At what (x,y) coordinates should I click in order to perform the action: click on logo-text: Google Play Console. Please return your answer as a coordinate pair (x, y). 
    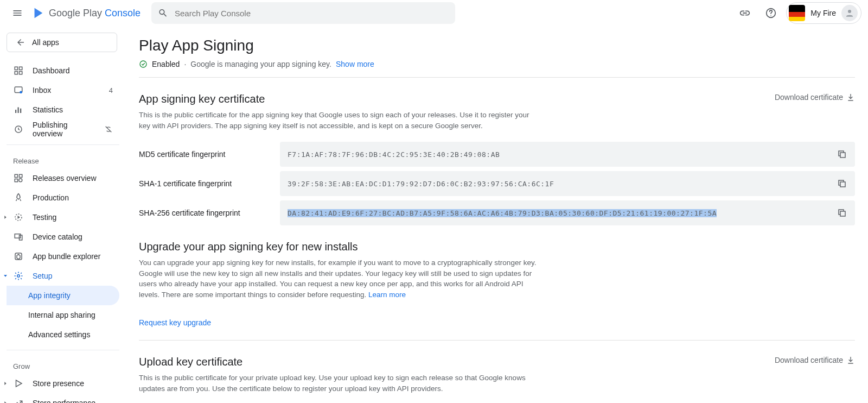
    Looking at the image, I should click on (94, 13).